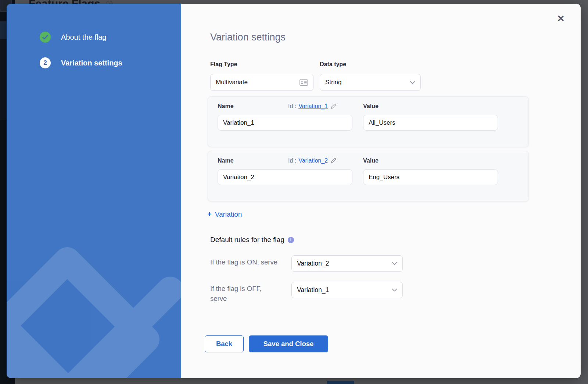 The image size is (588, 384). What do you see at coordinates (84, 38) in the screenshot?
I see `step-label: About the flag` at bounding box center [84, 38].